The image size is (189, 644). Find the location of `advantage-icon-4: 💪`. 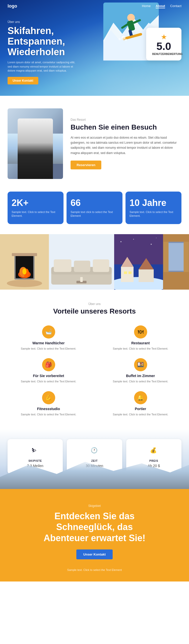

advantage-icon-4: 💪 is located at coordinates (49, 398).